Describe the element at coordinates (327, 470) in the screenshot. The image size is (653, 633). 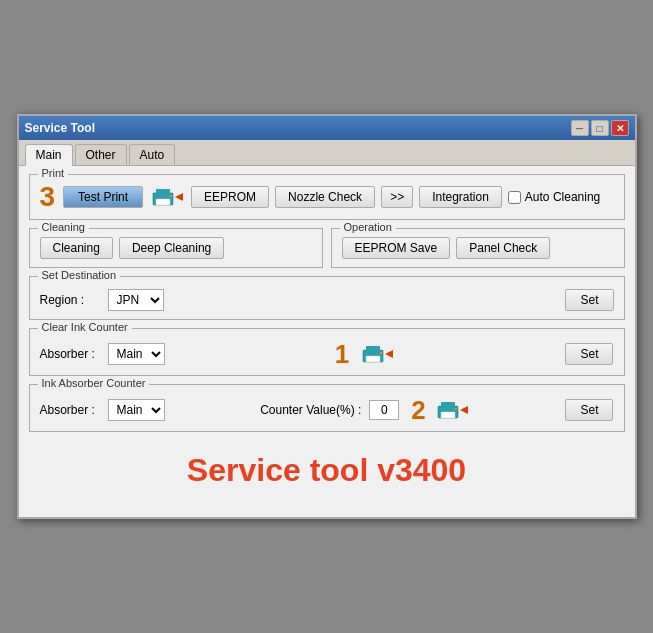
I see `main-title: Service tool v3400` at that location.